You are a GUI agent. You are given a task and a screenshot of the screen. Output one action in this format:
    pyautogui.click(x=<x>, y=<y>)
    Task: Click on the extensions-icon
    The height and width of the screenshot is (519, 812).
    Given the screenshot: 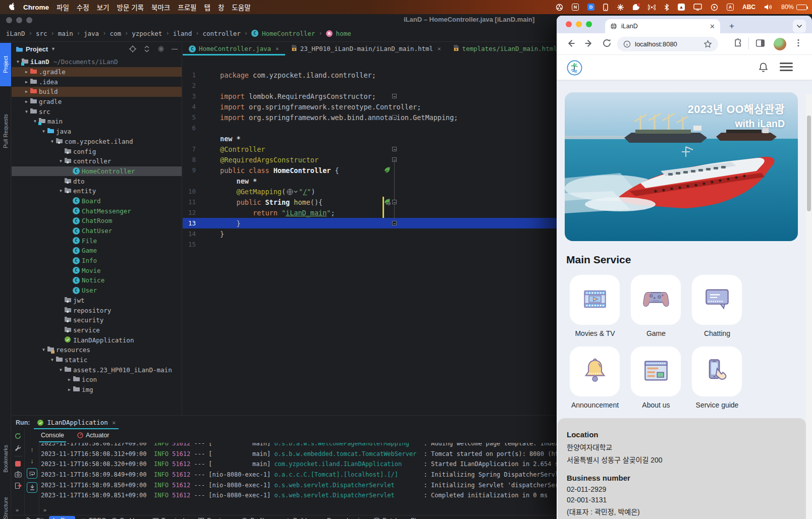 What is the action you would take?
    pyautogui.click(x=738, y=43)
    